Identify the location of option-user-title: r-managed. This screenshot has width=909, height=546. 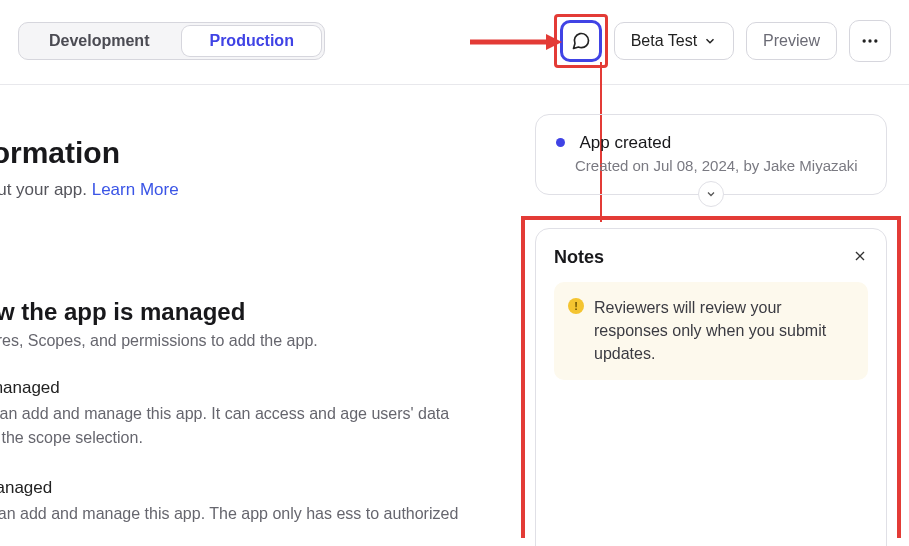
(250, 488).